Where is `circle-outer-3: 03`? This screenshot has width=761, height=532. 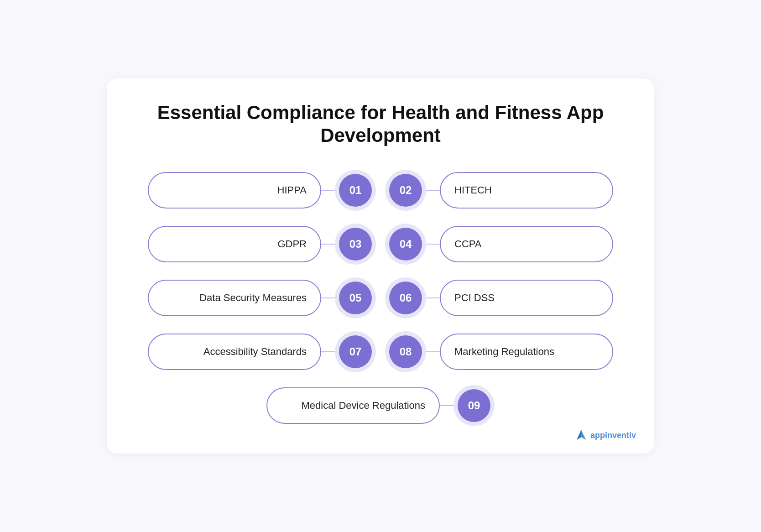 circle-outer-3: 03 is located at coordinates (355, 244).